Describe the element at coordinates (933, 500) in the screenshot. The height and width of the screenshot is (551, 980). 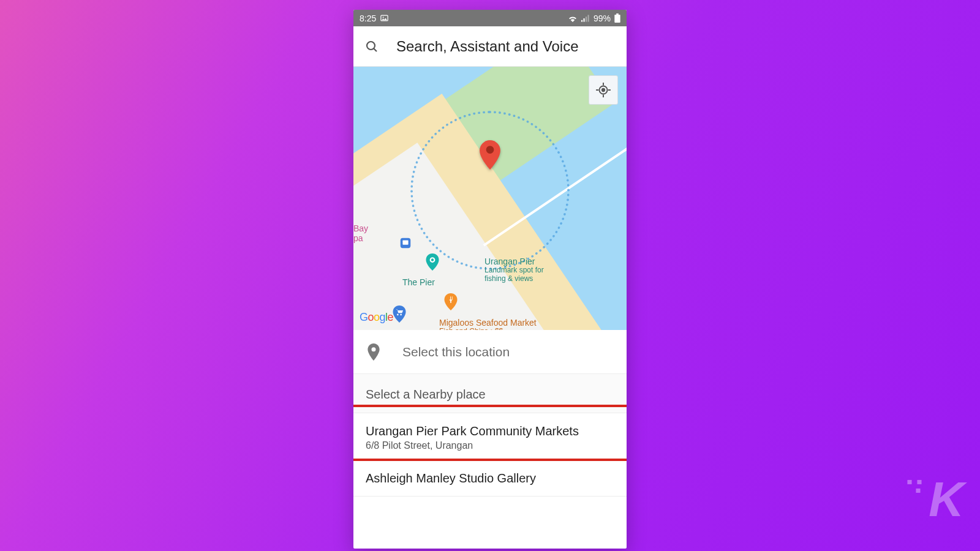
I see `watermark-logo: ▪▪ ▪ K` at that location.